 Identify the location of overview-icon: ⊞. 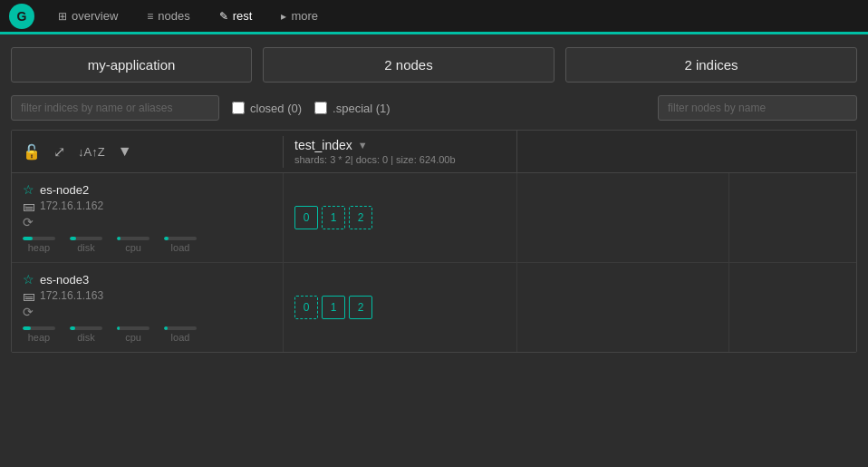
(63, 16).